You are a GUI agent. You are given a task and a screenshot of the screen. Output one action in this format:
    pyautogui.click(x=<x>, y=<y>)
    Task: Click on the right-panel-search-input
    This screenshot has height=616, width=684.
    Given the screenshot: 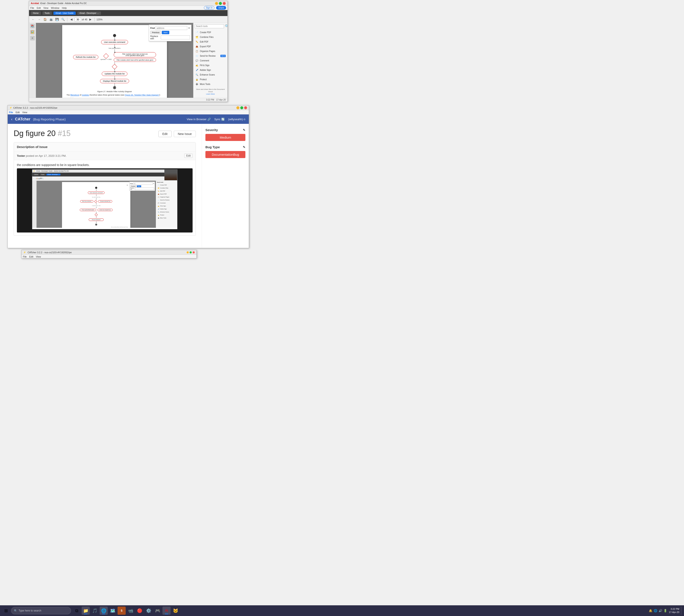 What is the action you would take?
    pyautogui.click(x=209, y=26)
    